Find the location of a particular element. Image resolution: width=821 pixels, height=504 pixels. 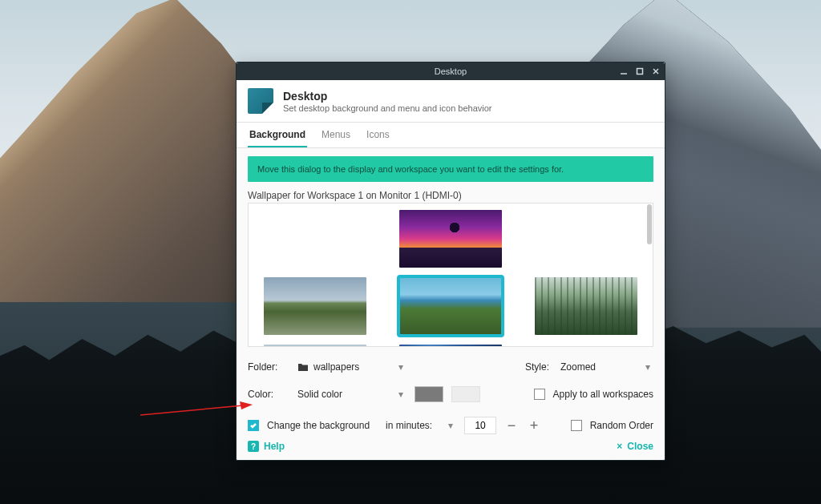

random-order-checkbox is located at coordinates (576, 425).